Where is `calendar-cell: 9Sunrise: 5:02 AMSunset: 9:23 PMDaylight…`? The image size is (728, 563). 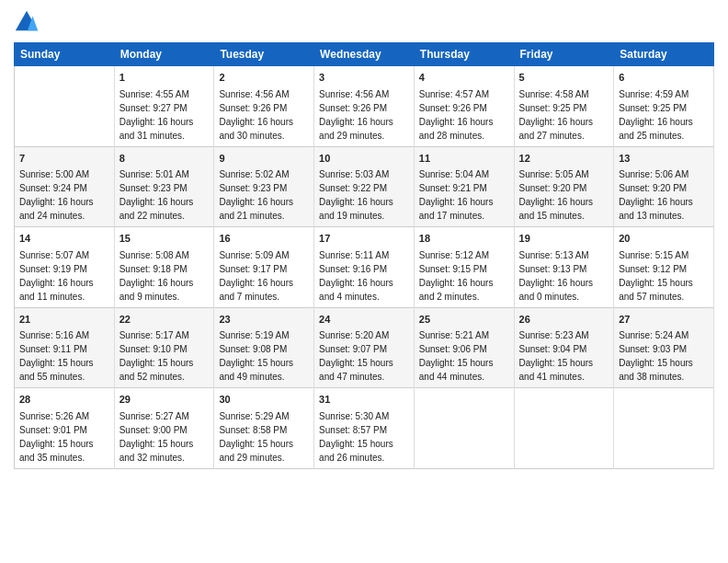
calendar-cell: 9Sunrise: 5:02 AMSunset: 9:23 PMDaylight… is located at coordinates (265, 187).